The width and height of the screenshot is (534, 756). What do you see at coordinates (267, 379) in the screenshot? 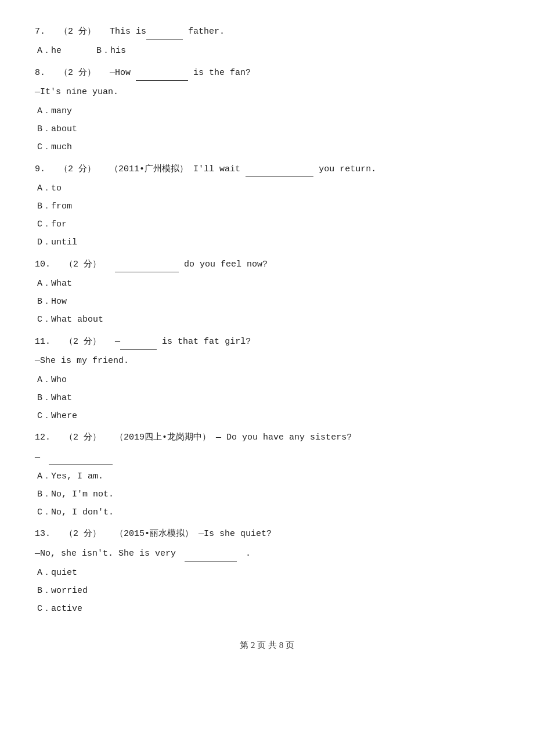
I see `question-11: 11. （2 分） — is that fat girl? —She is my…` at bounding box center [267, 379].